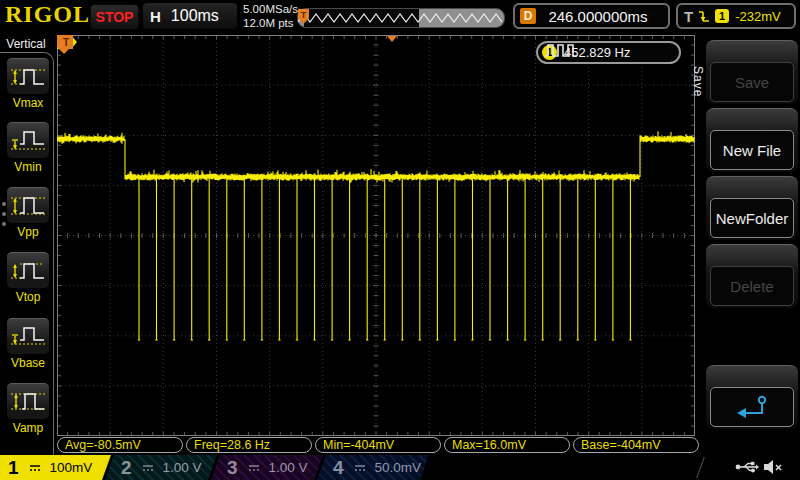  I want to click on left-measure-menu: Vertical Vmax Vmin, so click(28, 244).